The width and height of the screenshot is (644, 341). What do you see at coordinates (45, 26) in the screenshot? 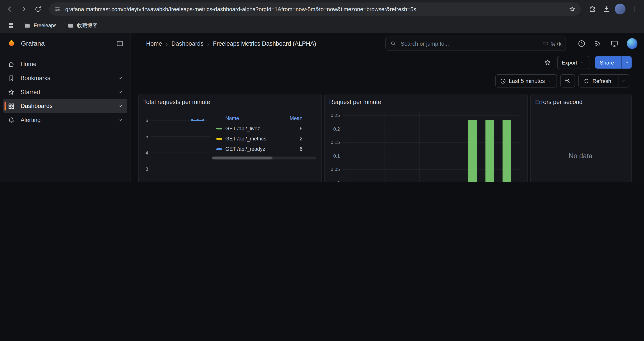
I see `bookmark-label: Freeleaps` at bounding box center [45, 26].